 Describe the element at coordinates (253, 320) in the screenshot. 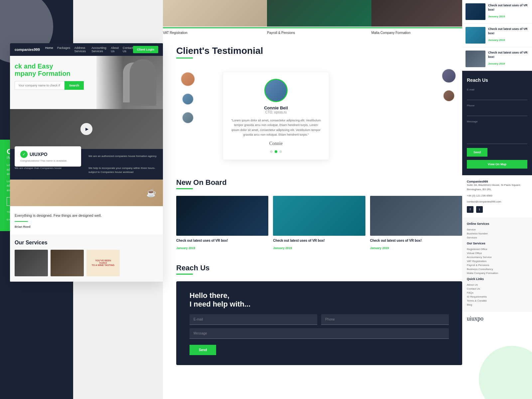

I see `email-input` at that location.